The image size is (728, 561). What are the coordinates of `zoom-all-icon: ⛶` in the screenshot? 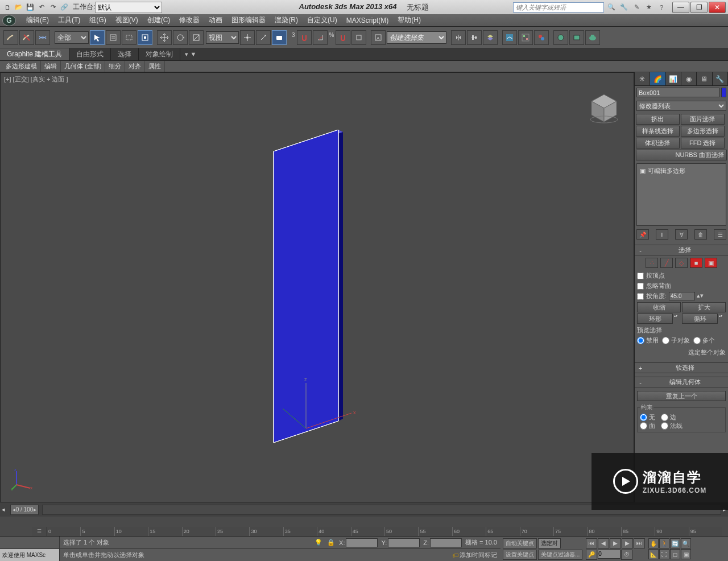 It's located at (664, 554).